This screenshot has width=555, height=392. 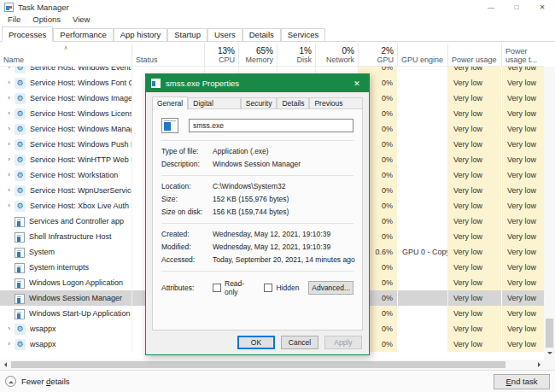 I want to click on dialog-tab-security: Security, so click(x=260, y=102).